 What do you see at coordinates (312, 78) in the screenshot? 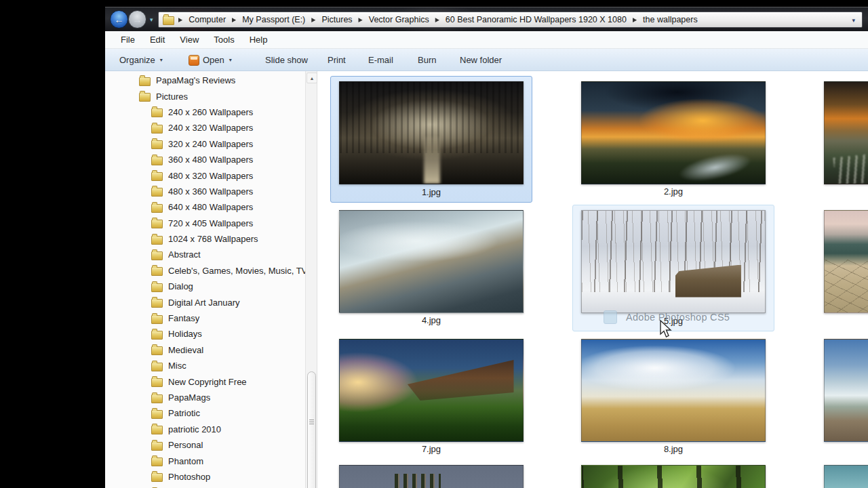
I see `scroll-up-button: ▲` at bounding box center [312, 78].